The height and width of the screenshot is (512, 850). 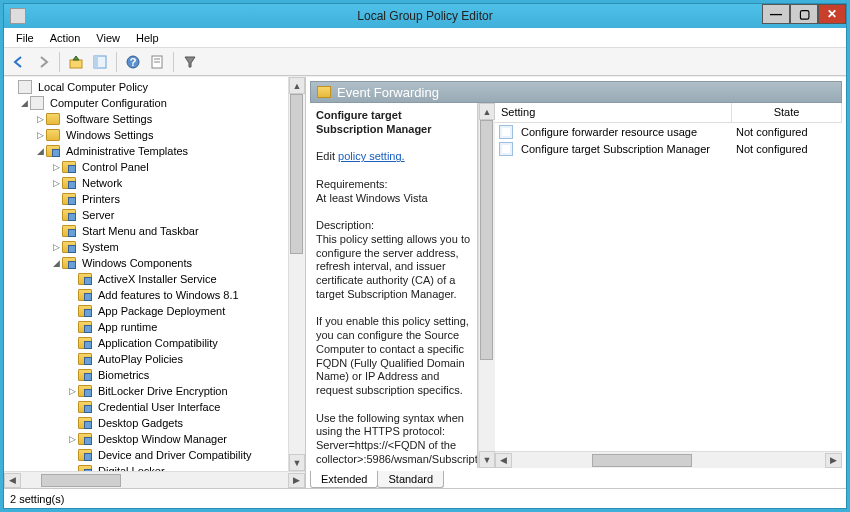 I want to click on forward-button, so click(x=43, y=62).